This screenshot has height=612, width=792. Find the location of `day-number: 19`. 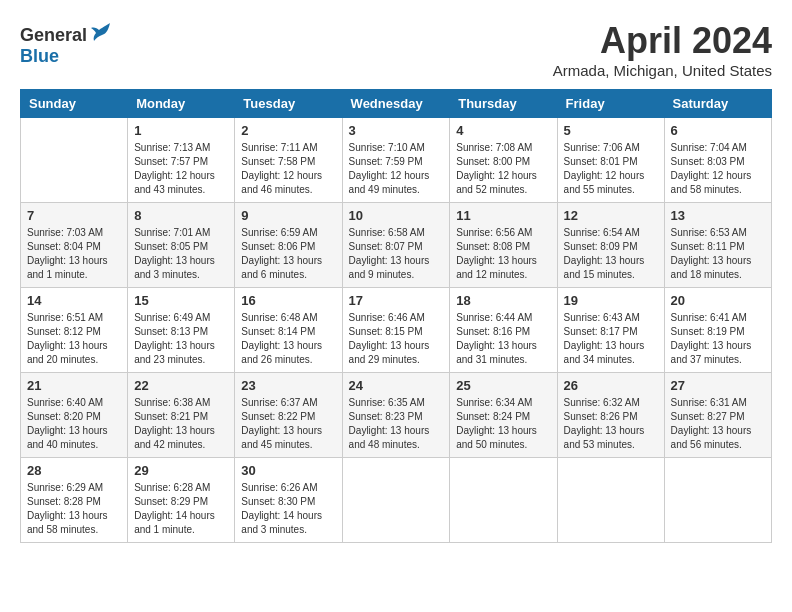

day-number: 19 is located at coordinates (611, 300).